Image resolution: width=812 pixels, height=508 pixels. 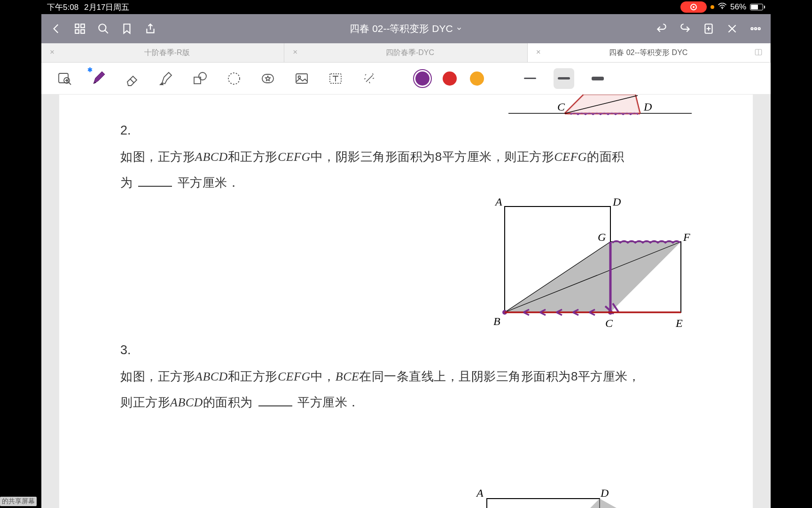 What do you see at coordinates (107, 8) in the screenshot?
I see `status-date: 2月17日周五` at bounding box center [107, 8].